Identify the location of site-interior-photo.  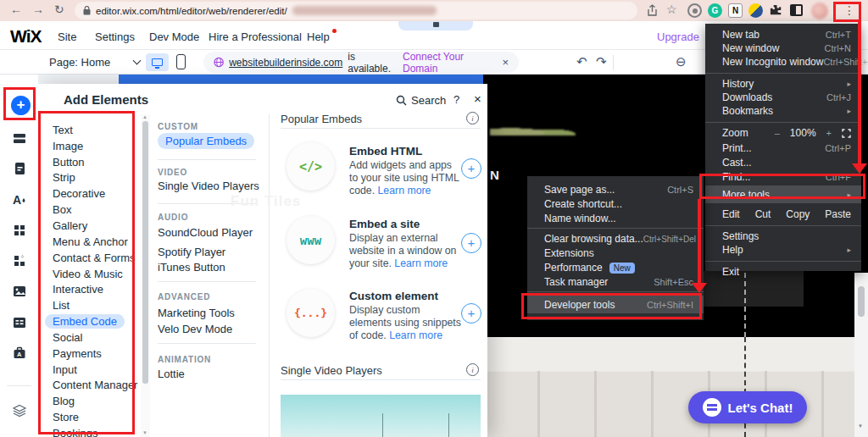
(669, 387).